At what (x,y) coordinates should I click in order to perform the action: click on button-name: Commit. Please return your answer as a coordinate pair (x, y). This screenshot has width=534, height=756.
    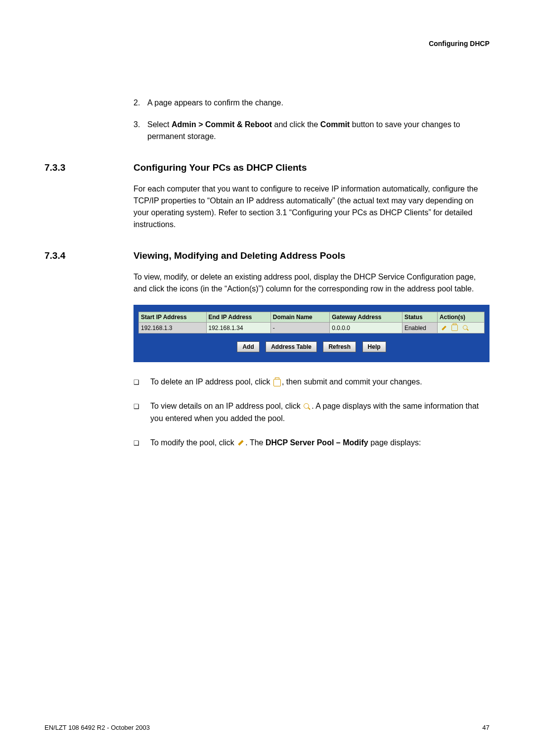
    Looking at the image, I should click on (335, 125).